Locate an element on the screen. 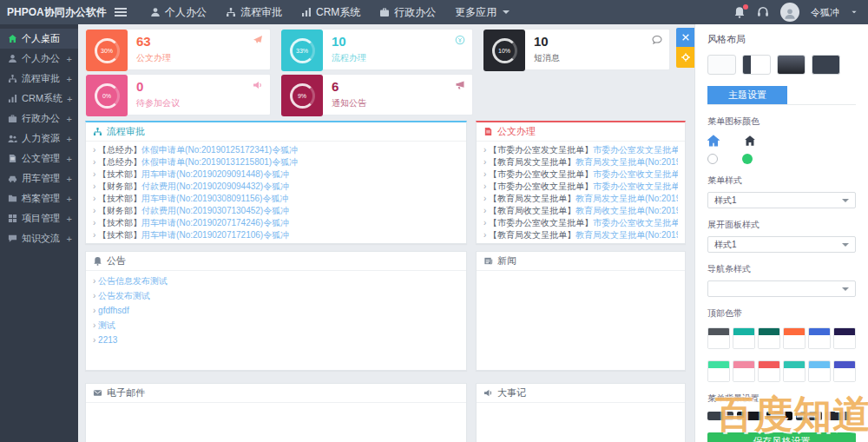 Image resolution: width=868 pixels, height=442 pixels. menu-style-label: 菜单样式 is located at coordinates (781, 181).